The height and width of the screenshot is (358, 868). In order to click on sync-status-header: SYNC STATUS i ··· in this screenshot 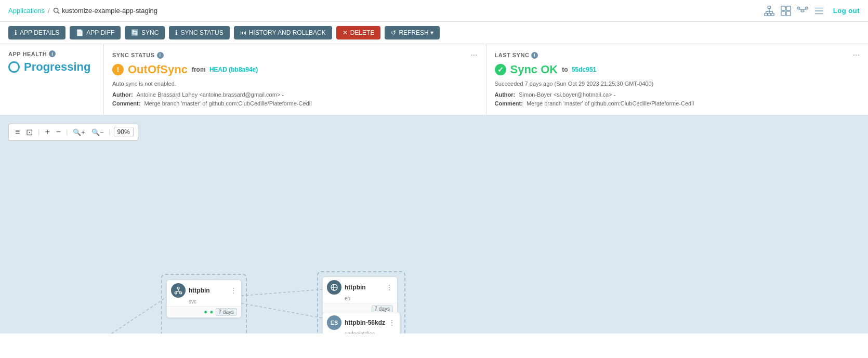, I will do `click(295, 55)`.